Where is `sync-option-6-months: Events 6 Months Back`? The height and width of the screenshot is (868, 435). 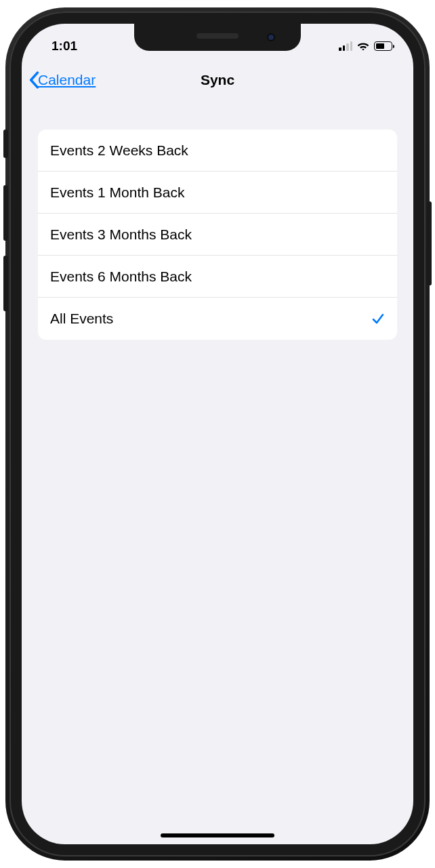 sync-option-6-months: Events 6 Months Back is located at coordinates (218, 277).